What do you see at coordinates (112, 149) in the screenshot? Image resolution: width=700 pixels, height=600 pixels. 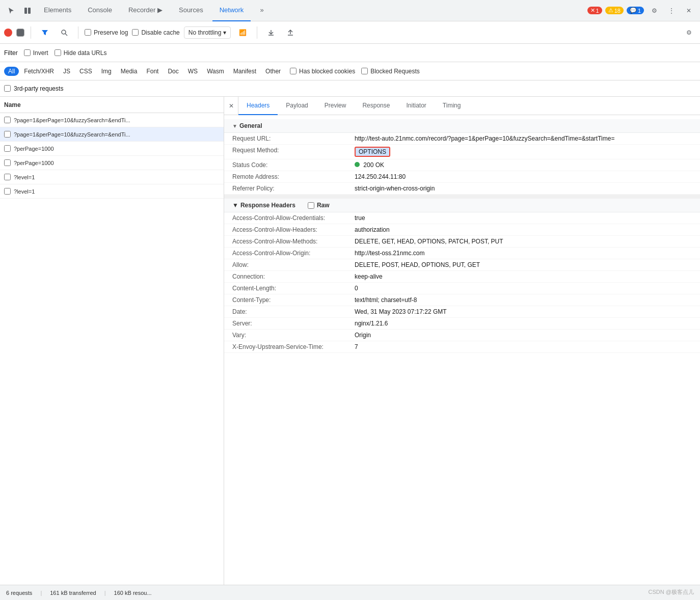 I see `request-row-2: ?perPage=1000` at bounding box center [112, 149].